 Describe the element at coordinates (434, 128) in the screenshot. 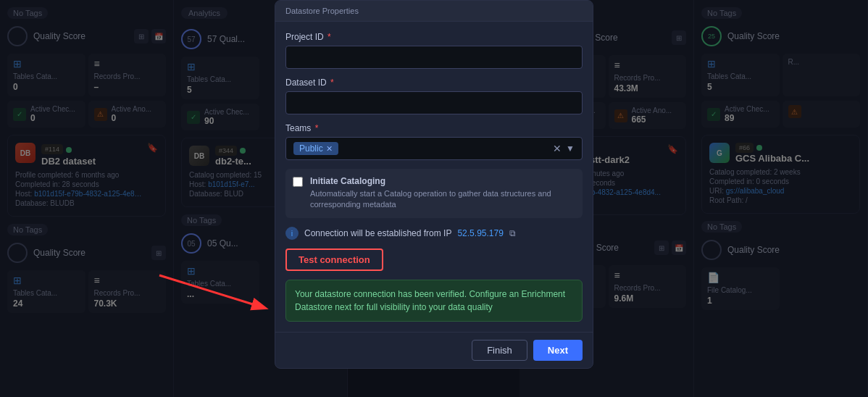

I see `teams-label: Teams *` at that location.